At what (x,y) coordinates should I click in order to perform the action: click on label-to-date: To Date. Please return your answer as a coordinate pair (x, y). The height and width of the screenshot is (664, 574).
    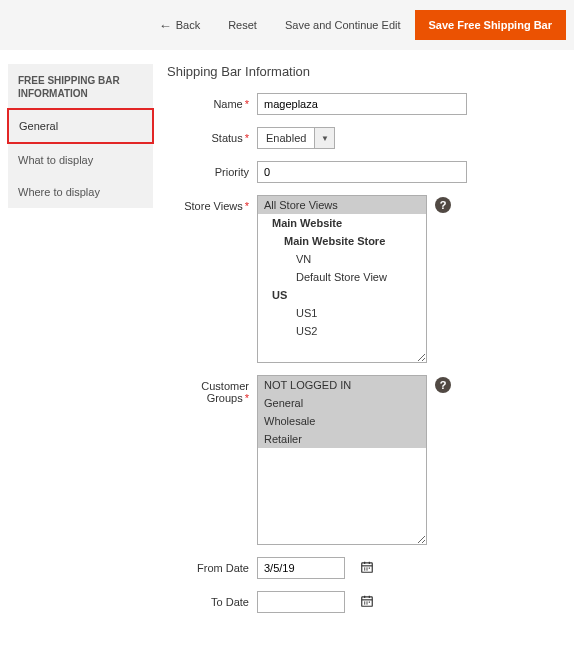
    Looking at the image, I should click on (212, 600).